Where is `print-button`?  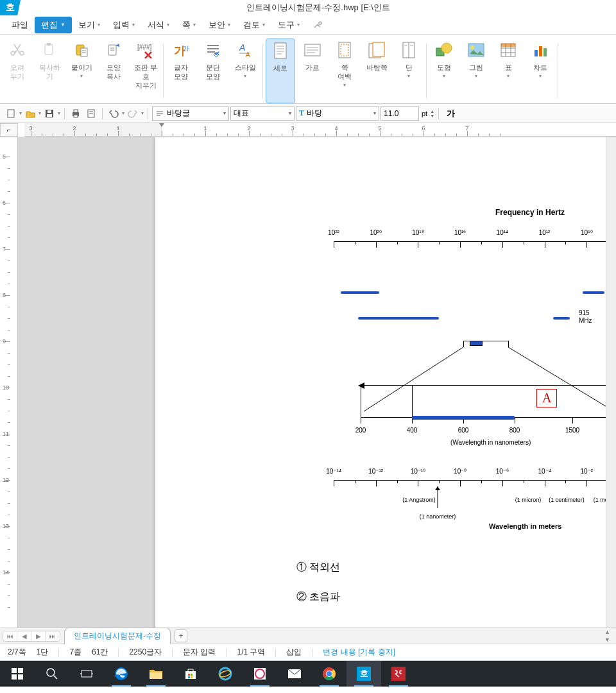 print-button is located at coordinates (76, 114).